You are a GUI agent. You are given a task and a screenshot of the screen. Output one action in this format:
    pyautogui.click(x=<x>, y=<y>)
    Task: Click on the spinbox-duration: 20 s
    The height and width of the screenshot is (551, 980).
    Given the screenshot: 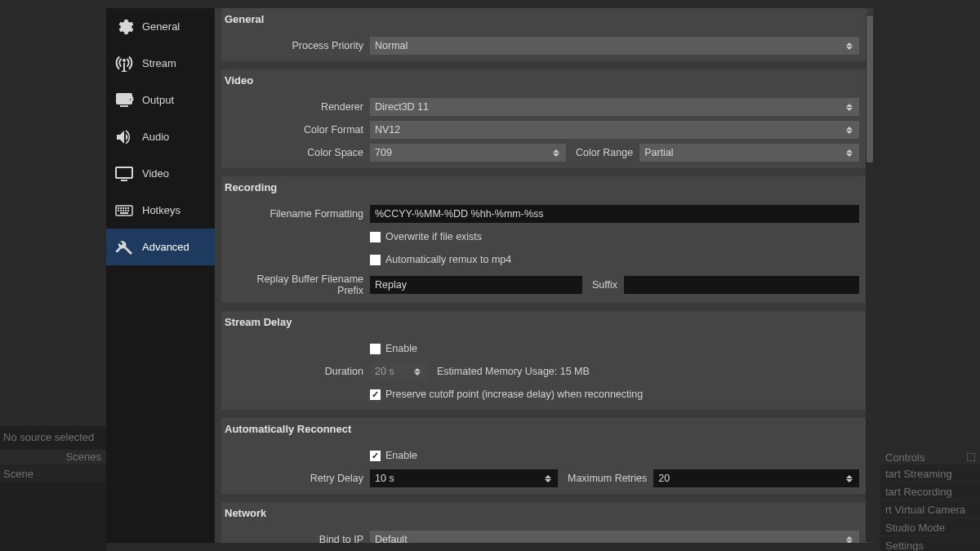 What is the action you would take?
    pyautogui.click(x=399, y=371)
    